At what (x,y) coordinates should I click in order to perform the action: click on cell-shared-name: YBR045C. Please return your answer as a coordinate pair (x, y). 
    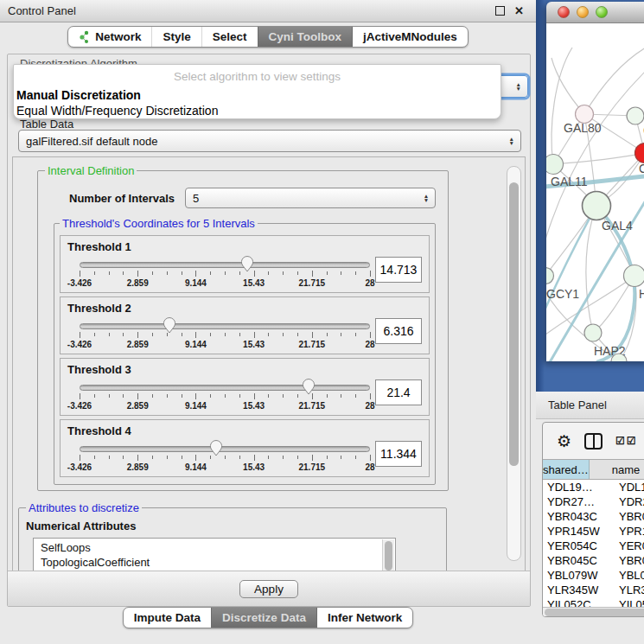
    Looking at the image, I should click on (577, 560).